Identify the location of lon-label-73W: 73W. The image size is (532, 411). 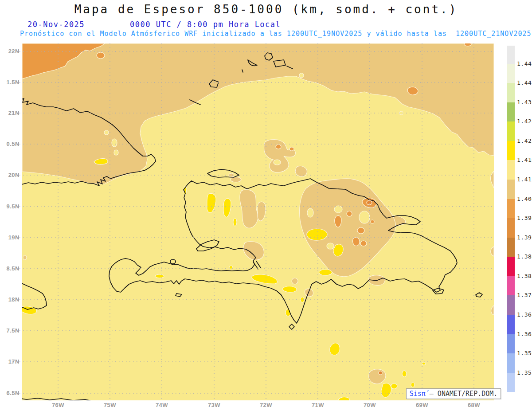
(214, 405).